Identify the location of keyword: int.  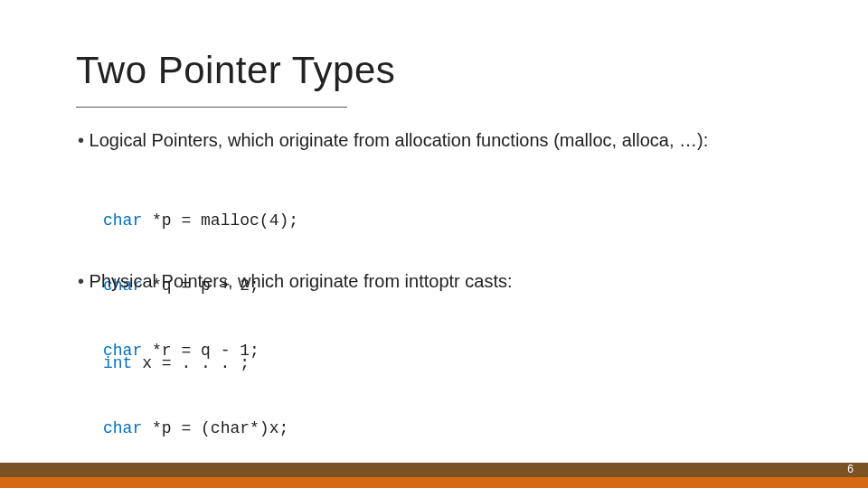
(118, 363).